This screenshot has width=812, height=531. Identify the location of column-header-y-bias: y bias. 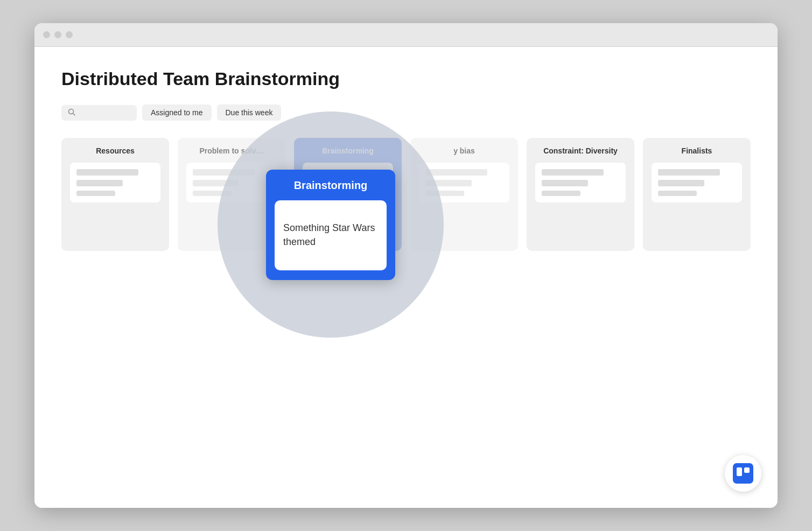
(464, 151).